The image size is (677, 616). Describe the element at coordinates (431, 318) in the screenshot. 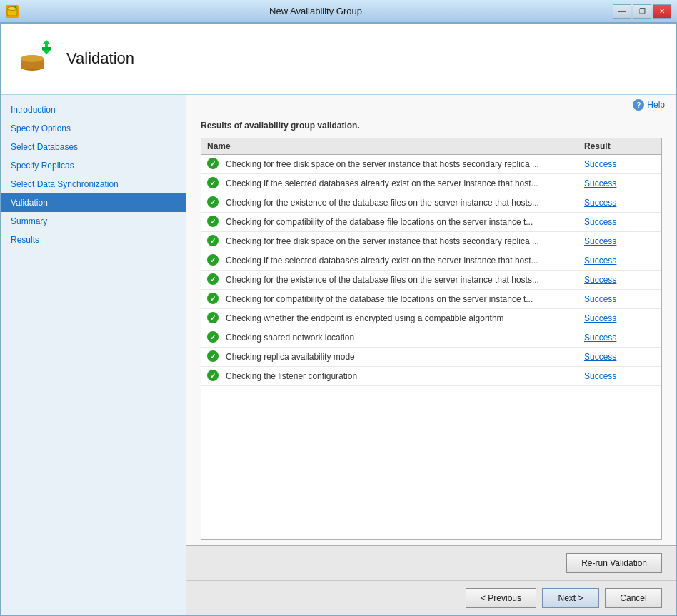

I see `table-row: ✓Checking whether the endpoint is encryp…` at that location.